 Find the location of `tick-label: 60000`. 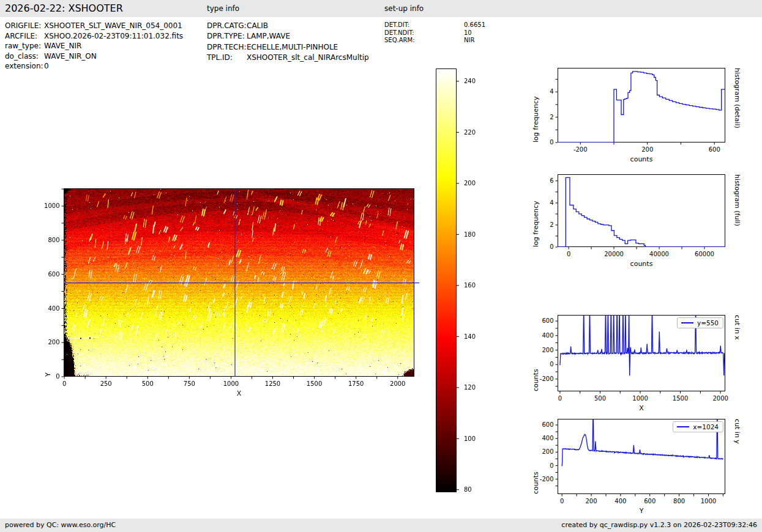

tick-label: 60000 is located at coordinates (704, 254).